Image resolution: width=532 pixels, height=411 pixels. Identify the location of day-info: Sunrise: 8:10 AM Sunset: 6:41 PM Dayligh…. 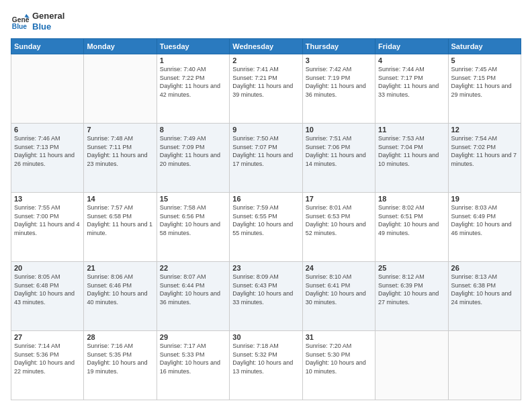
(339, 289).